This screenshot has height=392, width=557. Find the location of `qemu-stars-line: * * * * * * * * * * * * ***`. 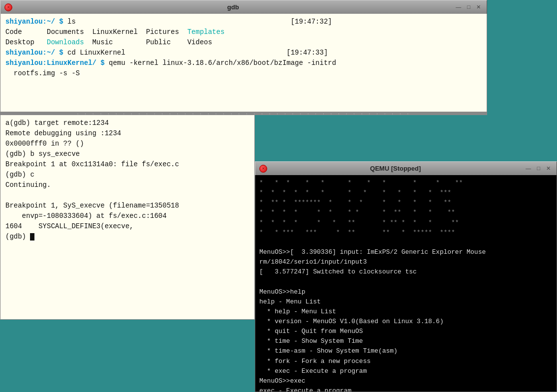

qemu-stars-line: * * * * * * * * * * * * *** is located at coordinates (406, 193).